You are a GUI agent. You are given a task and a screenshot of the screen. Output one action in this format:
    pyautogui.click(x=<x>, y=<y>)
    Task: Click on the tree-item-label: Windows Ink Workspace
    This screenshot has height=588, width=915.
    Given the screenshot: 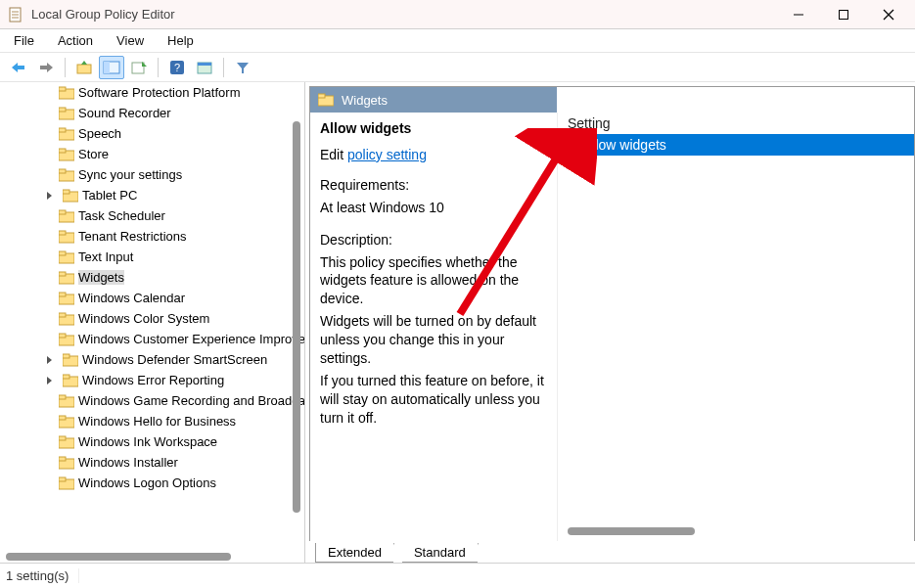 What is the action you would take?
    pyautogui.click(x=148, y=442)
    